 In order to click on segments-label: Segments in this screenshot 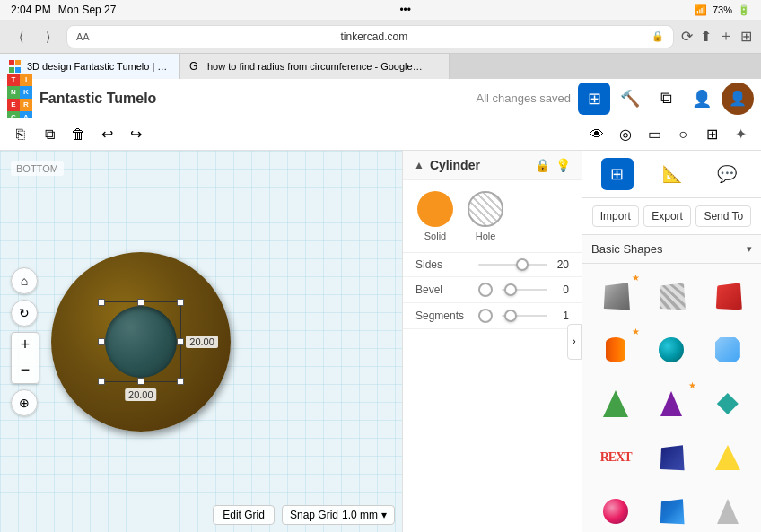, I will do `click(447, 316)`.